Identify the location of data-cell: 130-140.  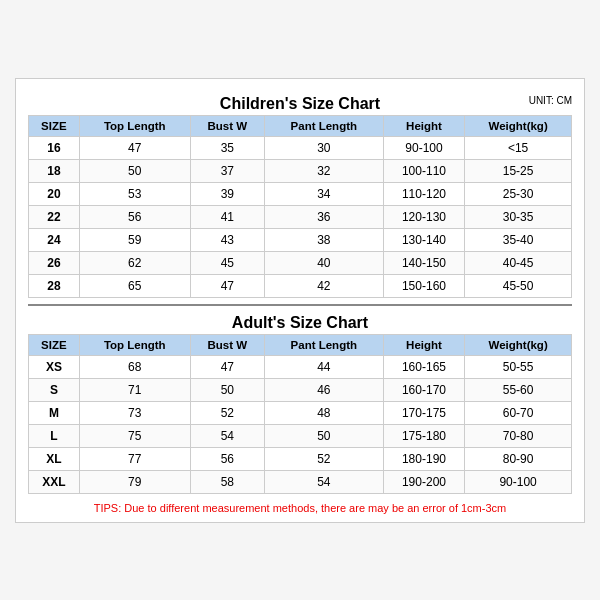
(424, 240).